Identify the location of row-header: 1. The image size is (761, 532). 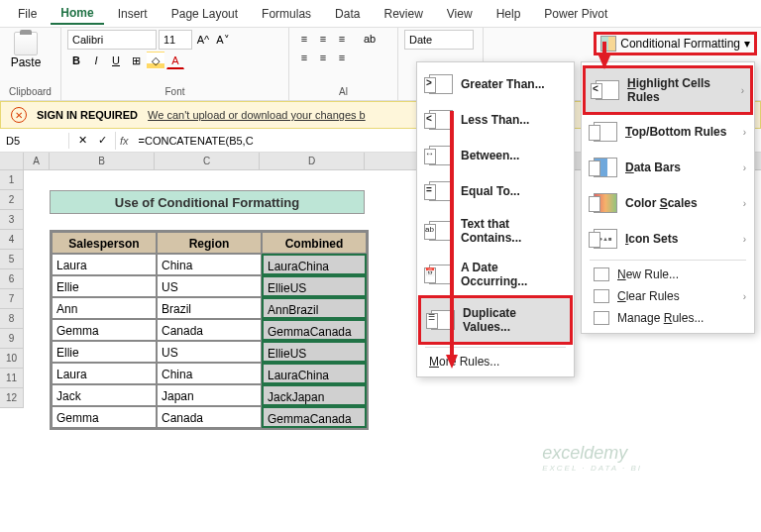
(12, 180).